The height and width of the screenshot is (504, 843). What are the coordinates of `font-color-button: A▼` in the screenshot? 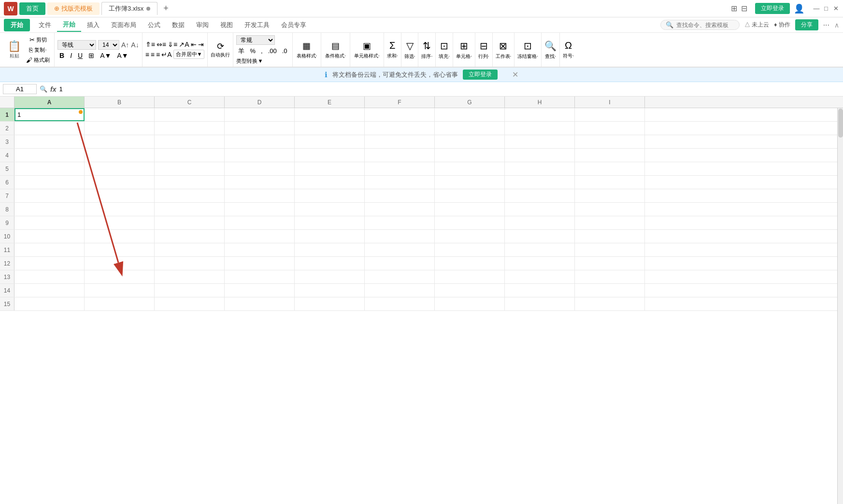 It's located at (123, 56).